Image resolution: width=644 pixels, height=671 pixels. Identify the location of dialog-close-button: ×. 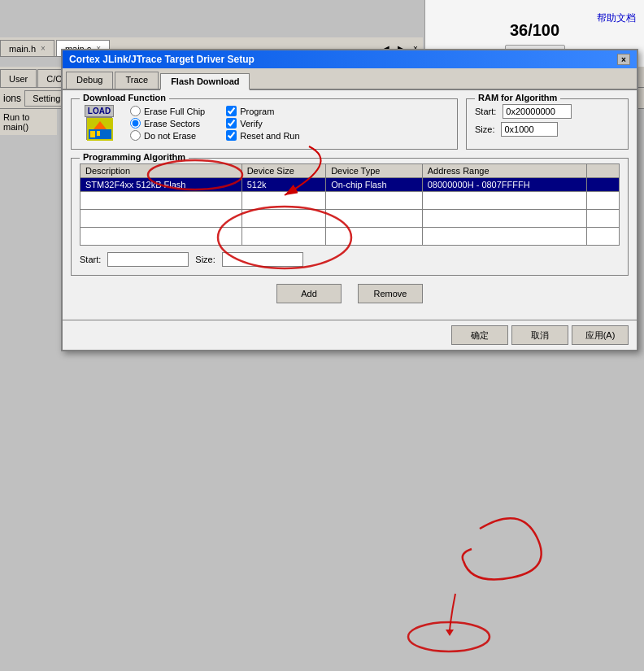
(624, 59).